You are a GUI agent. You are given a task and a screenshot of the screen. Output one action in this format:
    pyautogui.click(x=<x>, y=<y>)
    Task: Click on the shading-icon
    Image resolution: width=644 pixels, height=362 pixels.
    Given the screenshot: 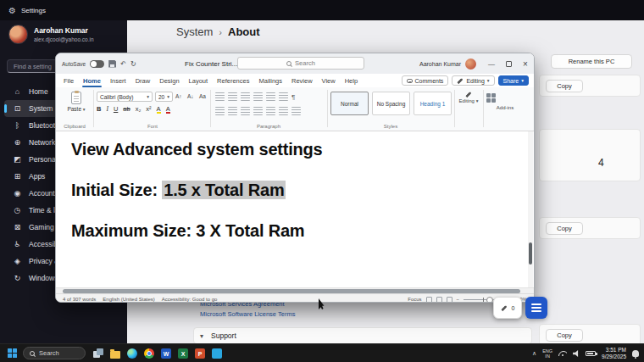 What is the action you would take?
    pyautogui.click(x=283, y=111)
    